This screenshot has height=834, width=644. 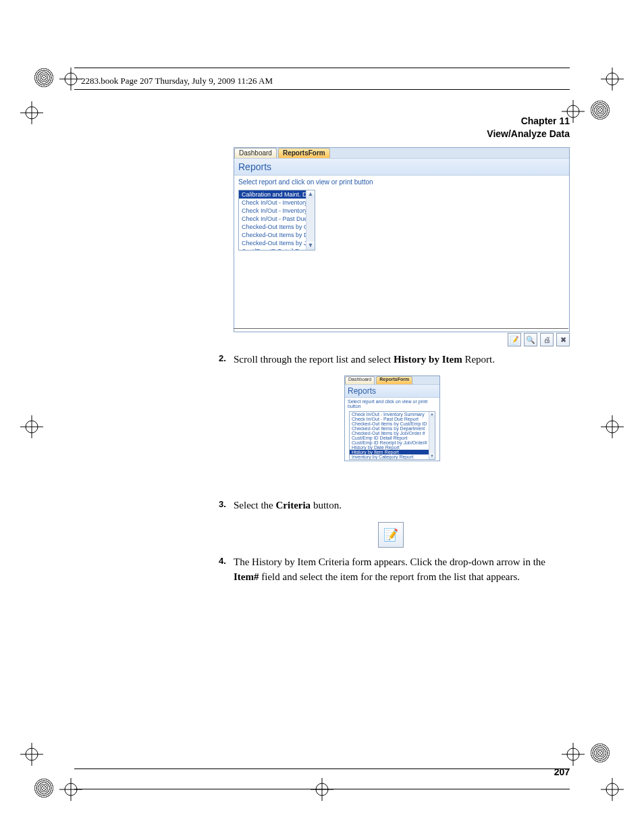 I want to click on step-text: The History by Item Criteria form appear…, so click(x=390, y=569).